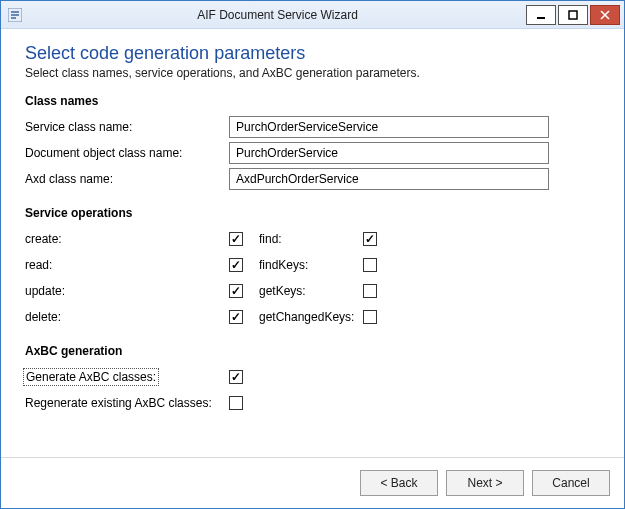 This screenshot has height=509, width=625. Describe the element at coordinates (236, 377) in the screenshot. I see `check-generate-axbc` at that location.